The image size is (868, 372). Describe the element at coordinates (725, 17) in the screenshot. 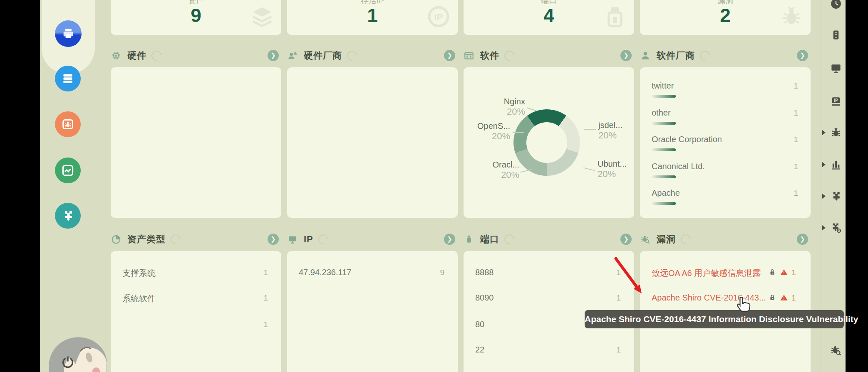

I see `stat-card-vulns: 漏洞 2` at that location.